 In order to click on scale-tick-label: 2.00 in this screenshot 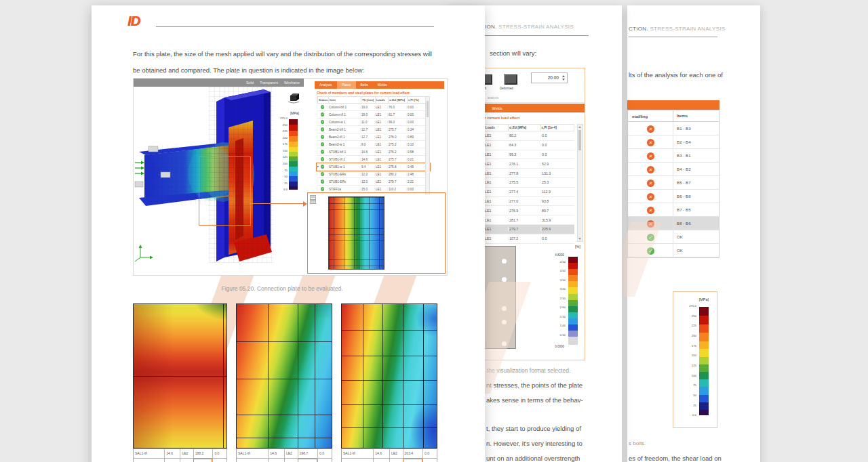, I will do `click(563, 308)`.